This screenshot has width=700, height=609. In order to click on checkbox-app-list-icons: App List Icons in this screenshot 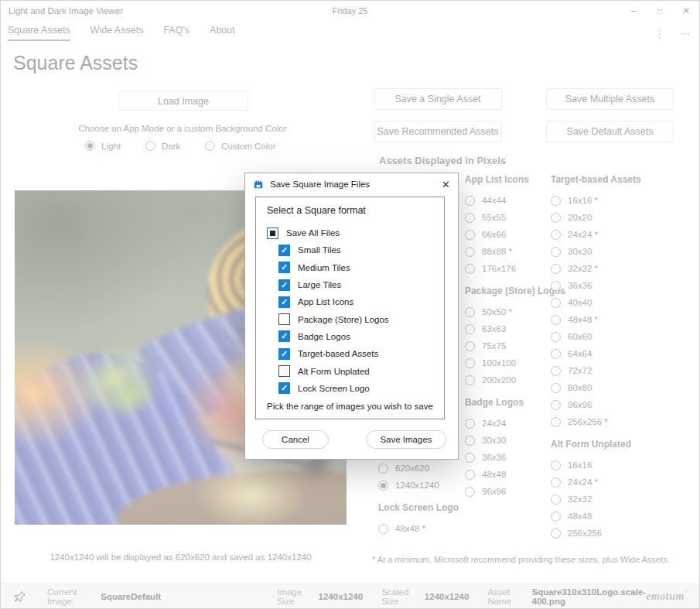, I will do `click(356, 302)`.